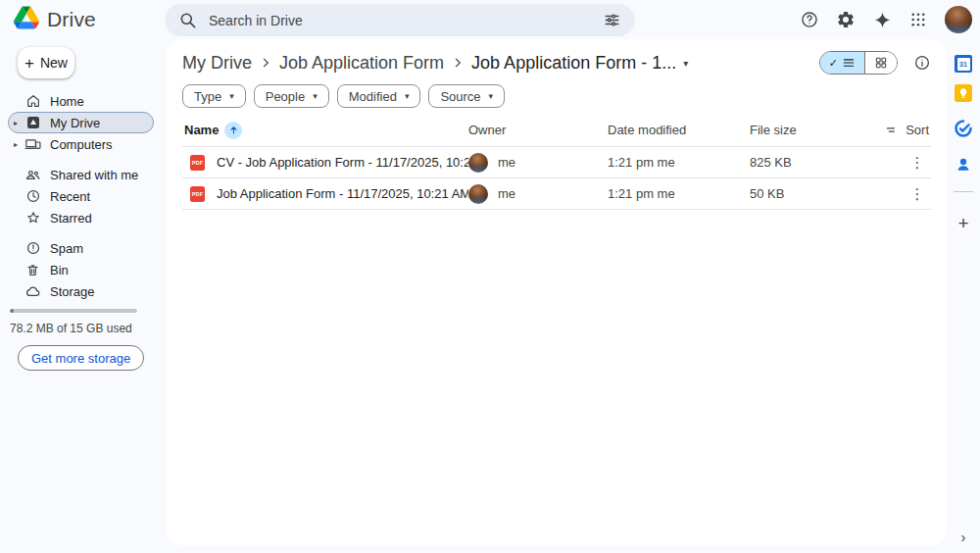  I want to click on sidebar-item-spam: Spam, so click(80, 248).